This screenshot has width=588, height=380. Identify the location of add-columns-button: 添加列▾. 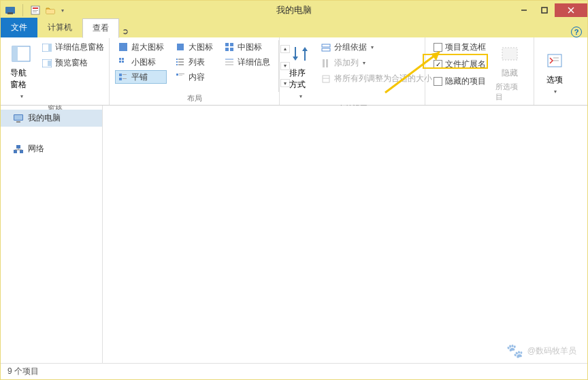
(376, 63).